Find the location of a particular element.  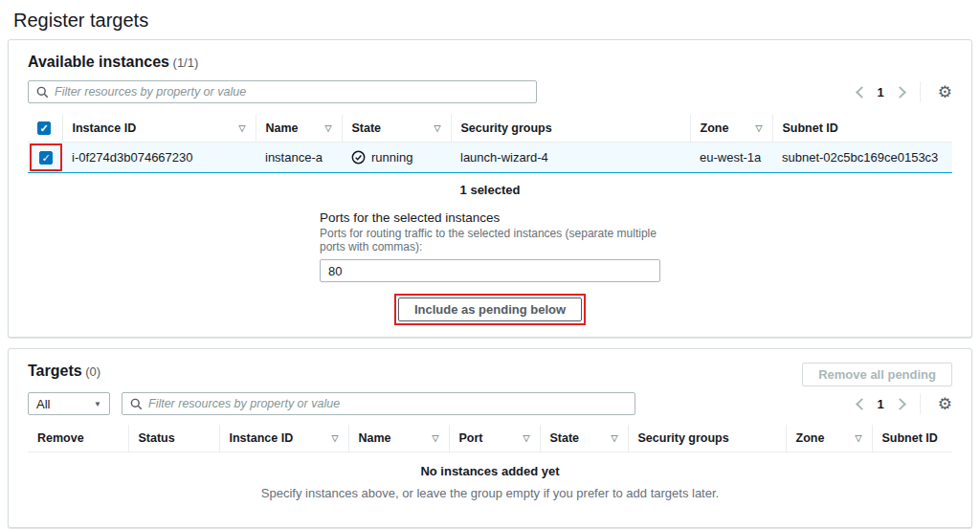

include-as-pending-button: Include as pending below is located at coordinates (490, 310).